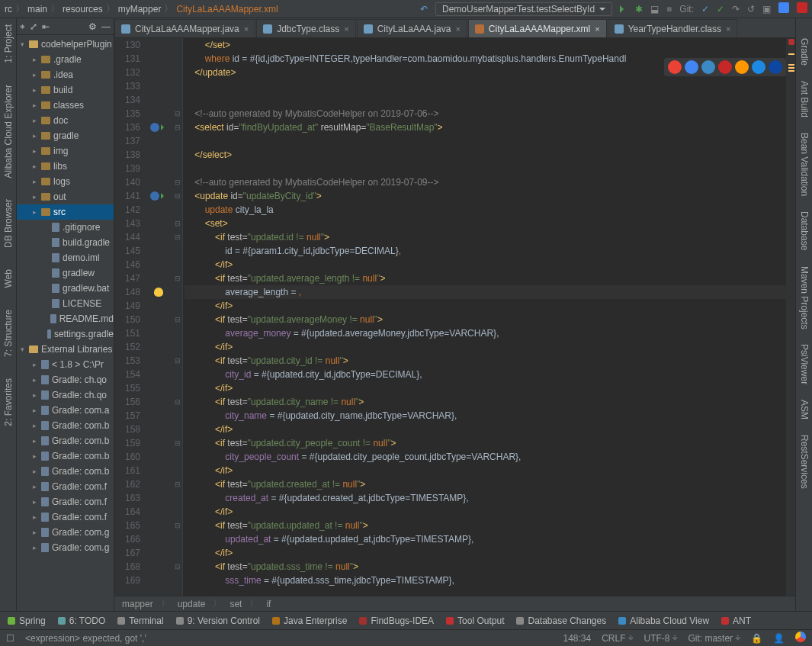  Describe the element at coordinates (66, 44) in the screenshot. I see `tree-item: ▾codehelperPlugin` at that location.